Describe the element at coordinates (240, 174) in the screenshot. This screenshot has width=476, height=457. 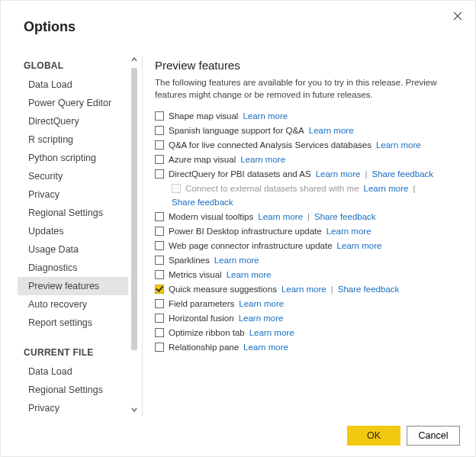
I see `feature-label: DirectQuery for PBI datasets and AS` at that location.